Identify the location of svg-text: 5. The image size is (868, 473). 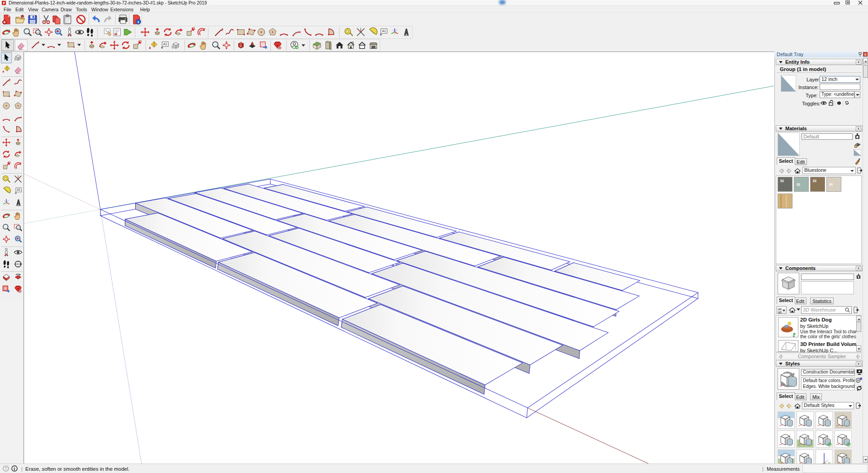
(241, 46).